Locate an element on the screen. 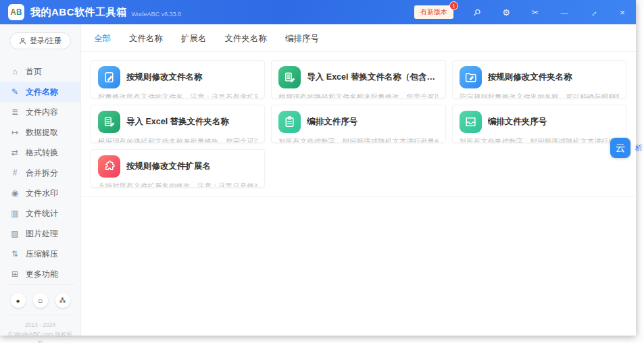 The width and height of the screenshot is (644, 343). sidebar-item-label: 文件内容 is located at coordinates (42, 112).